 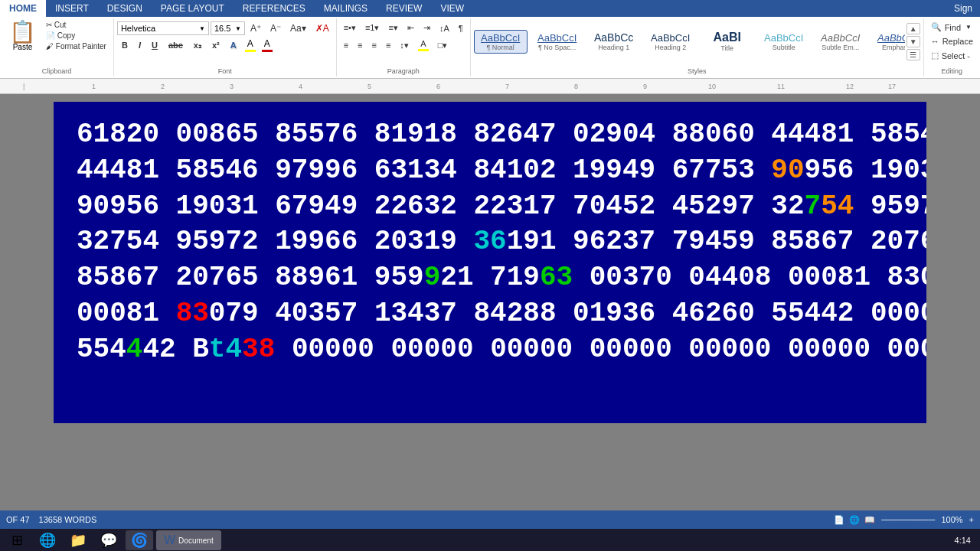 I want to click on ruler-mark-10: 9, so click(x=645, y=86).